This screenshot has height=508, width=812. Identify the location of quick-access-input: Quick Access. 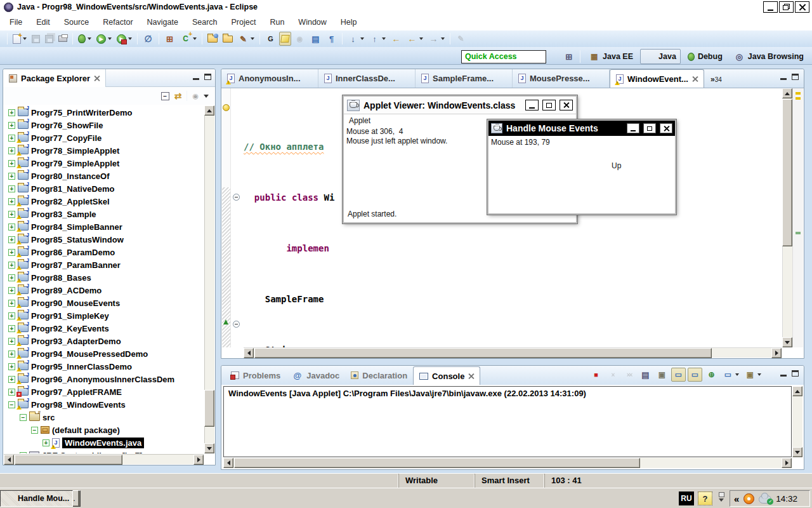
(504, 57).